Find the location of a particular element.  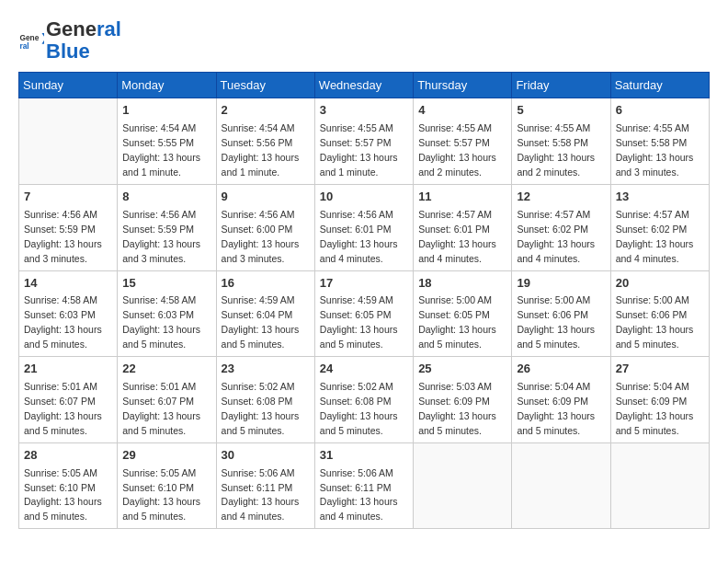

calendar-cell: 10 Sunrise: 4:56 AMSunset: 6:01 PMDaylig… is located at coordinates (364, 227).